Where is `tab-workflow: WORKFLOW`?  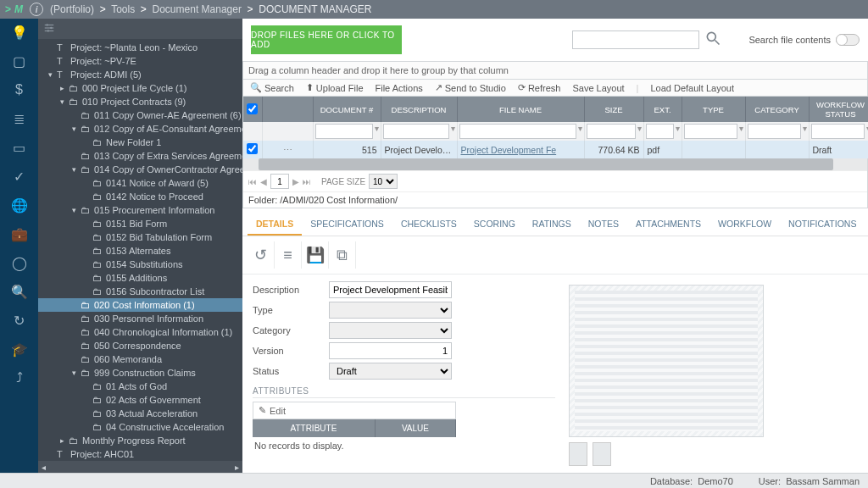 tab-workflow: WORKFLOW is located at coordinates (744, 225).